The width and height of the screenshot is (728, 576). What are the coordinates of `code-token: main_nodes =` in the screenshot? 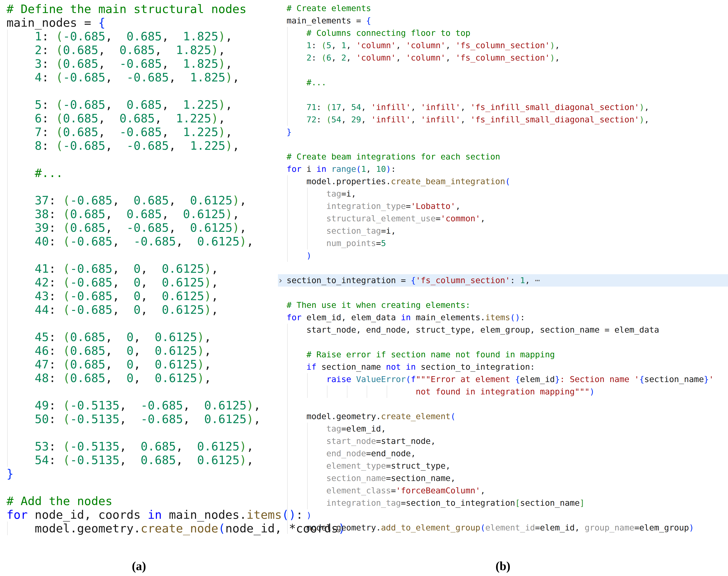 It's located at (52, 23).